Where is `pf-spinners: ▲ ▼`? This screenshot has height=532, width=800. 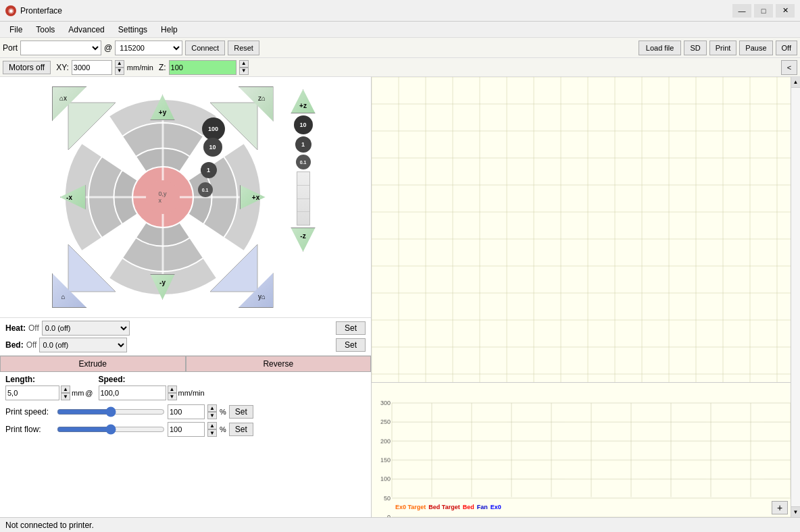
pf-spinners: ▲ ▼ is located at coordinates (212, 429).